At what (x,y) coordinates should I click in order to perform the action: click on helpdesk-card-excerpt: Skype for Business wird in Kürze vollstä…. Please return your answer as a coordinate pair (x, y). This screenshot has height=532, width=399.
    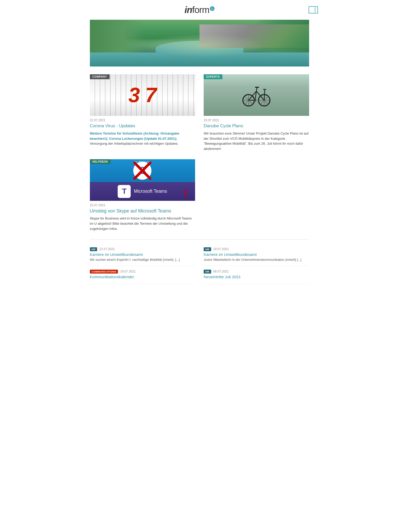
    Looking at the image, I should click on (143, 223).